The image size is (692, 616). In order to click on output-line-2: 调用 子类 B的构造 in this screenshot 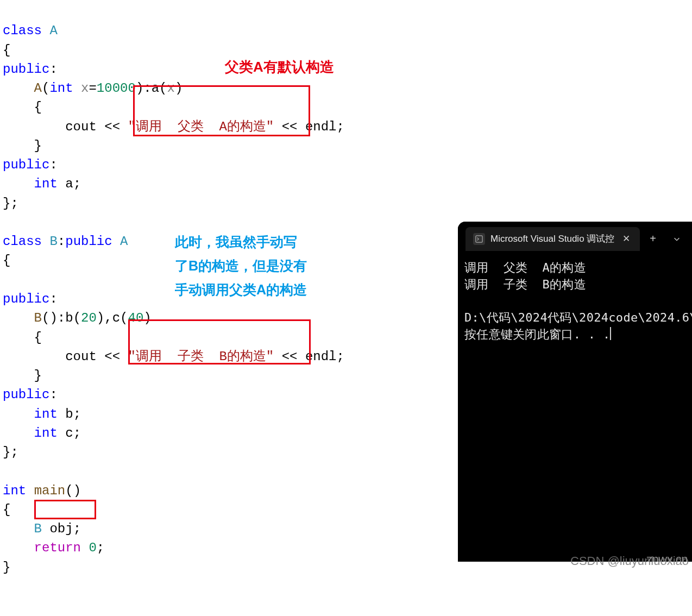, I will do `click(525, 285)`.